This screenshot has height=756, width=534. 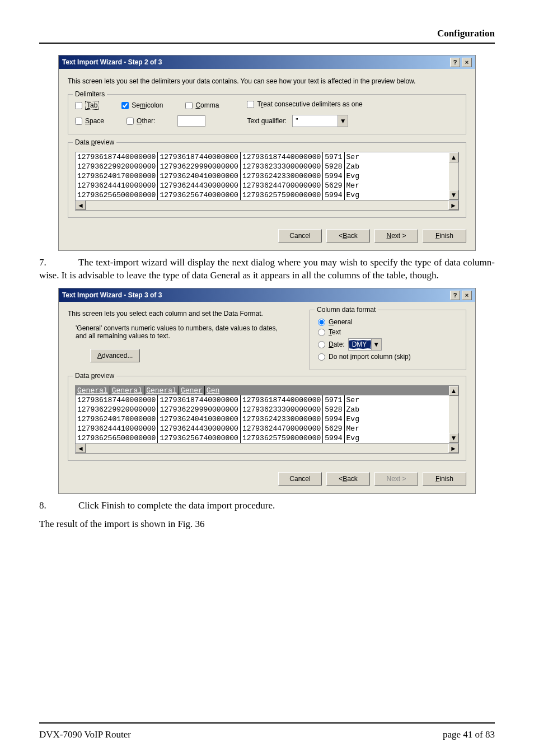 What do you see at coordinates (320, 121) in the screenshot?
I see `text-qualifier-combo: " ▼` at bounding box center [320, 121].